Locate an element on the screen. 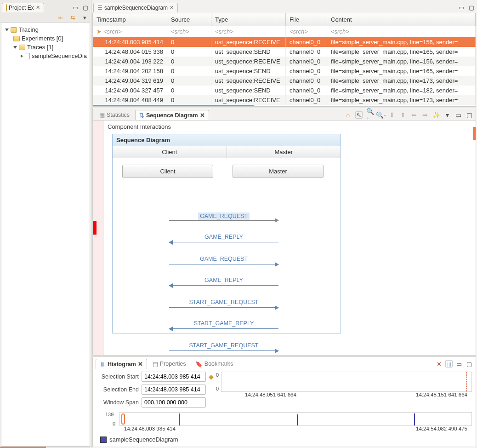  nav-down-icon: ⬇ is located at coordinates (392, 115).